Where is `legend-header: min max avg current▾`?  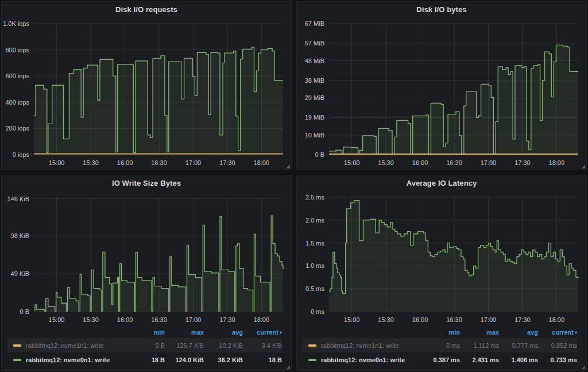 legend-header: min max avg current▾ is located at coordinates (440, 332).